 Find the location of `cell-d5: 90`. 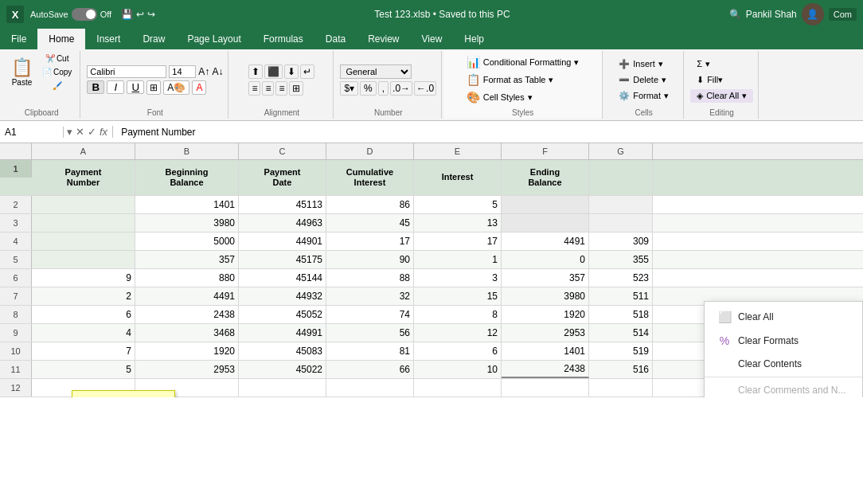

cell-d5: 90 is located at coordinates (370, 260).